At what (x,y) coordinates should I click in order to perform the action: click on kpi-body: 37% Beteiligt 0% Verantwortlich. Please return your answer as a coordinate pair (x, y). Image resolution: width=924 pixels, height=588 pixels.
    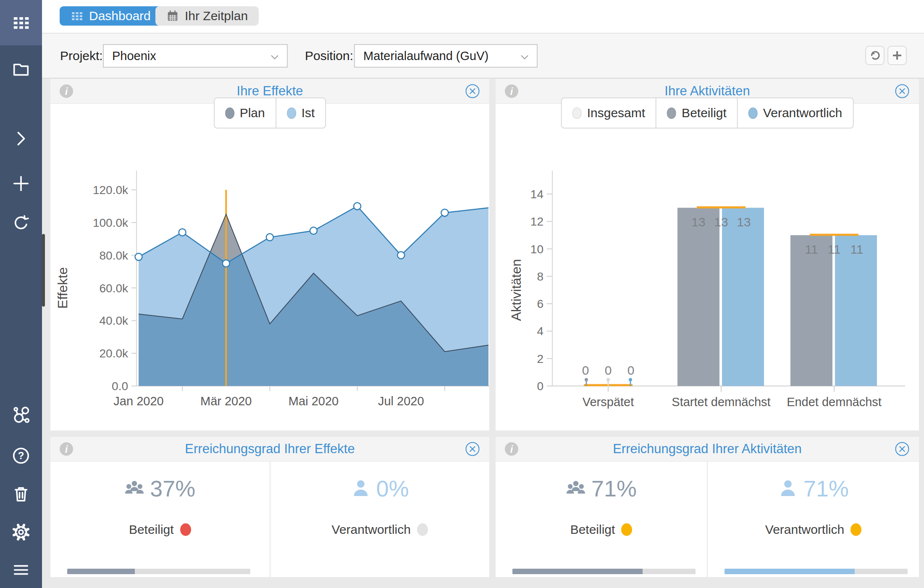
    Looking at the image, I should click on (270, 519).